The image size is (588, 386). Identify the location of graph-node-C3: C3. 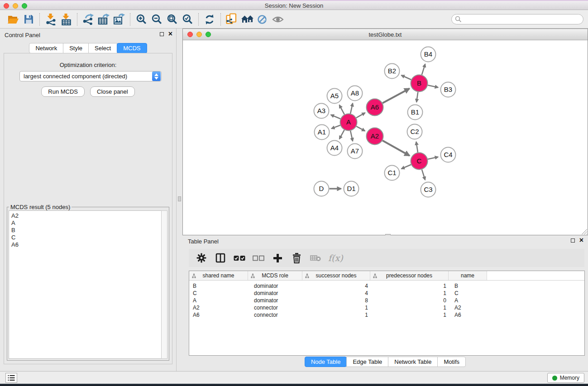
(428, 190).